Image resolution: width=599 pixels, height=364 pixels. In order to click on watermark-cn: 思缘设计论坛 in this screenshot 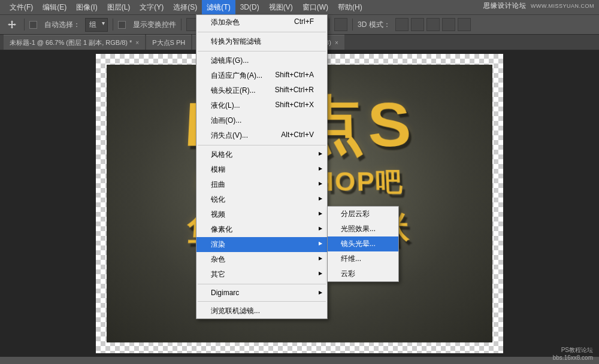, I will do `click(505, 5)`.